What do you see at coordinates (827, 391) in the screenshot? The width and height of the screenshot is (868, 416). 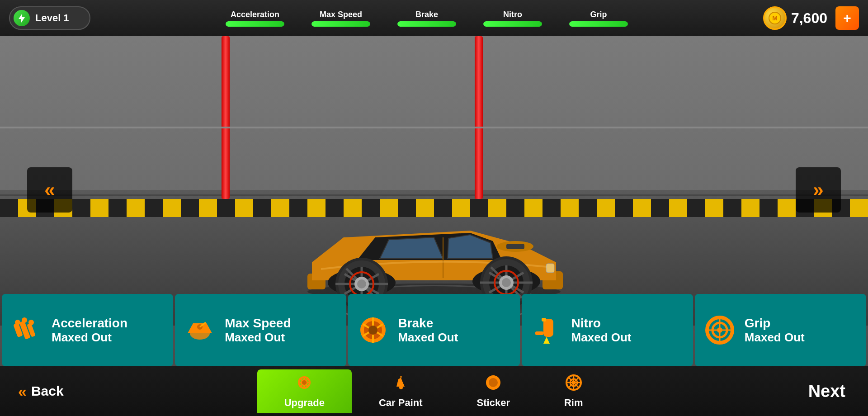 I see `next-button: Next` at bounding box center [827, 391].